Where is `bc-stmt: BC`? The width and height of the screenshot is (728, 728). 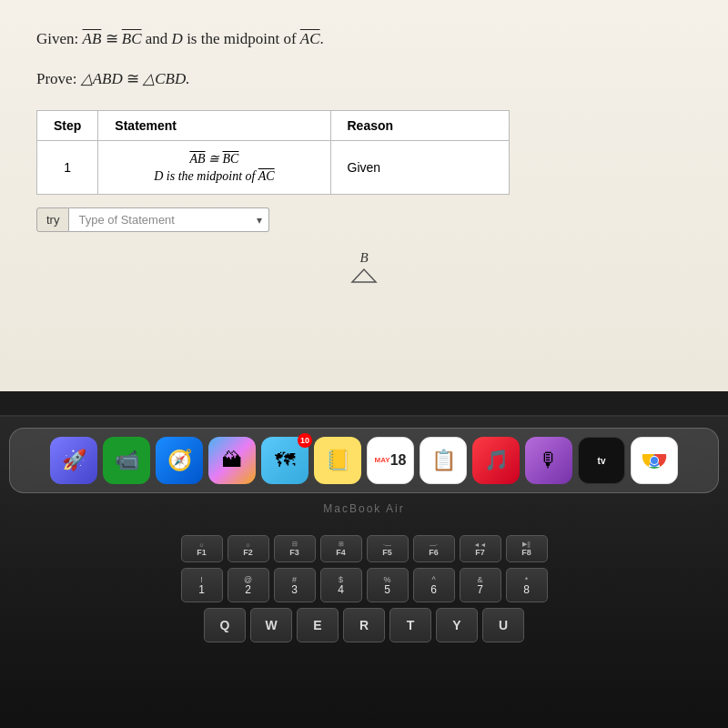
bc-stmt: BC is located at coordinates (231, 158).